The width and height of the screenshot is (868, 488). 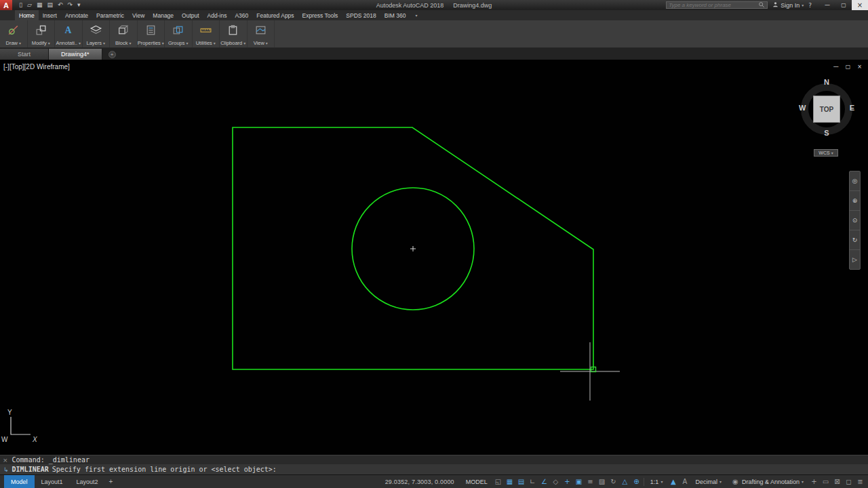 What do you see at coordinates (837, 481) in the screenshot?
I see `isolate-objects-icon: ⊠` at bounding box center [837, 481].